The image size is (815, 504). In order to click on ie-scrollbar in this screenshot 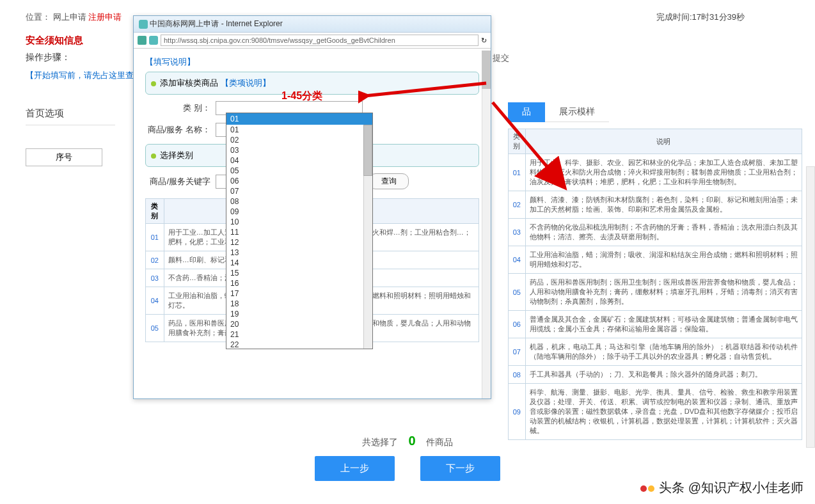, I will do `click(486, 224)`.